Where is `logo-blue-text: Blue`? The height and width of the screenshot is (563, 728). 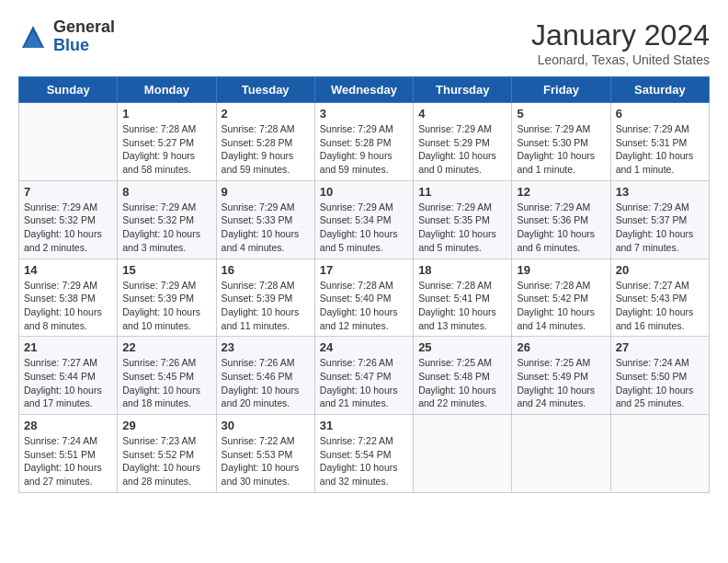
logo-blue-text: Blue is located at coordinates (85, 46).